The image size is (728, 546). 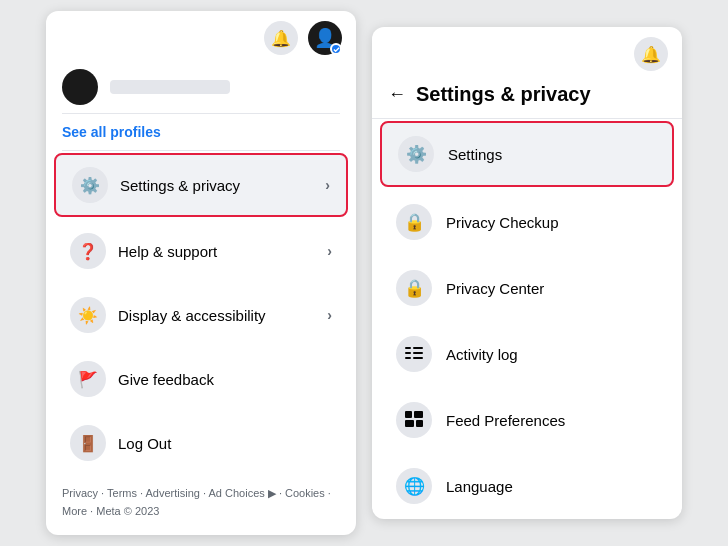 I want to click on avatar-icon: 👤, so click(x=325, y=38).